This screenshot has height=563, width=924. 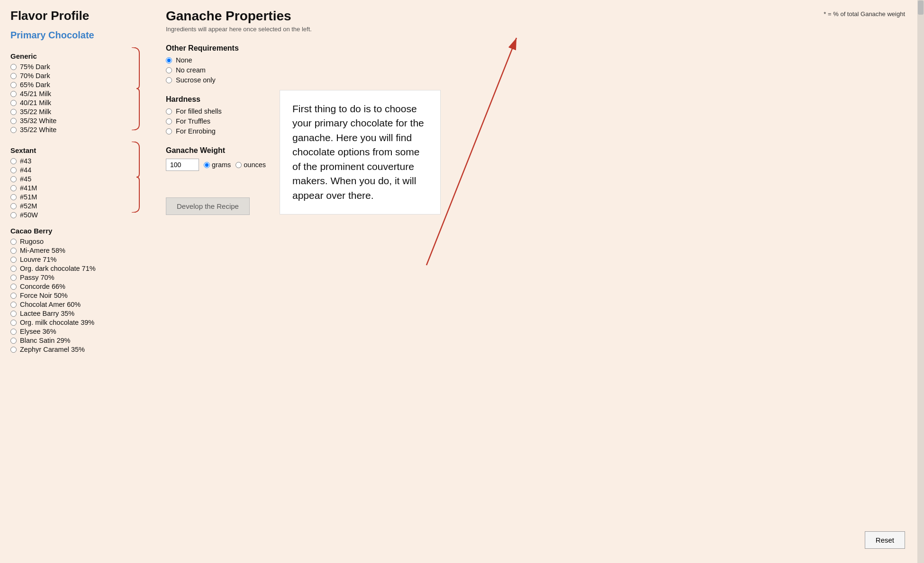 I want to click on ounces-option: ounces, so click(x=251, y=165).